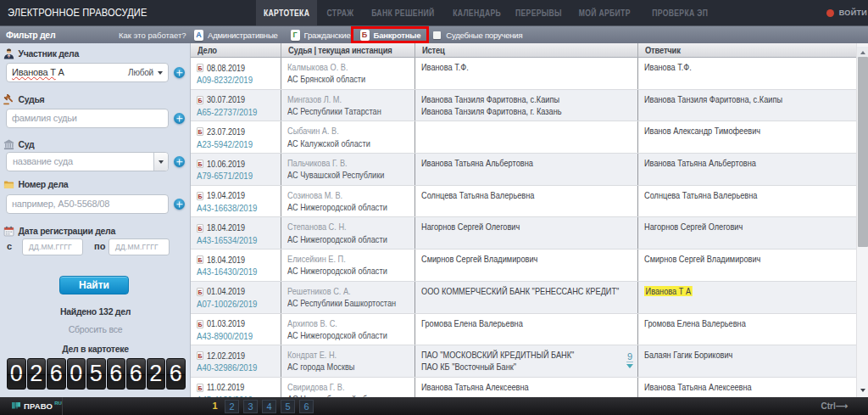 Image resolution: width=868 pixels, height=415 pixels. I want to click on case-date: 12.02.2019, so click(225, 356).